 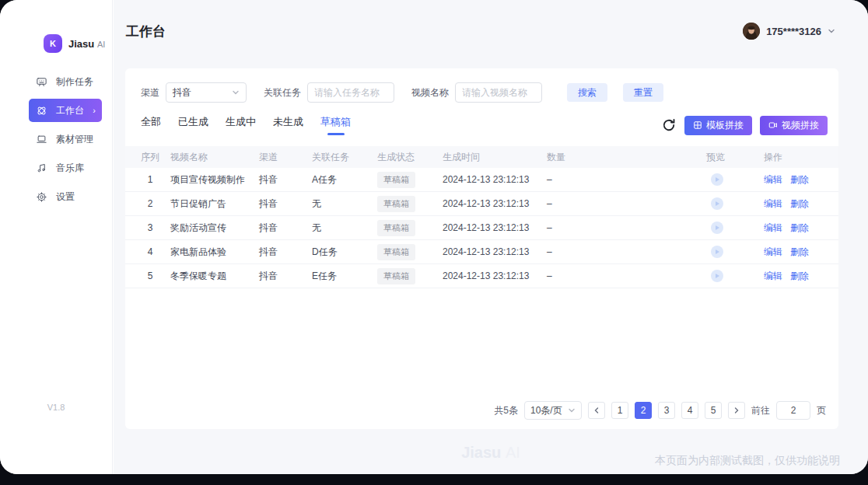 What do you see at coordinates (151, 125) in the screenshot?
I see `tab-all: 全部` at bounding box center [151, 125].